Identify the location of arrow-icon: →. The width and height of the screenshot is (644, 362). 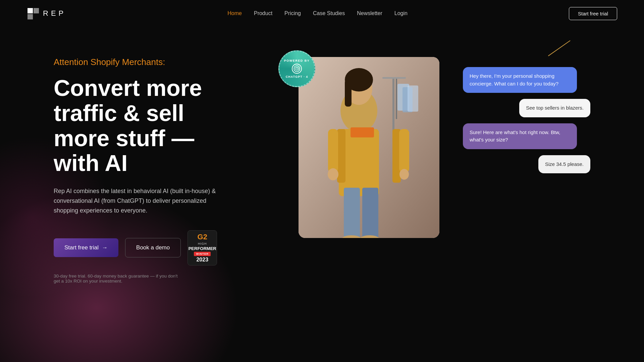
(105, 248).